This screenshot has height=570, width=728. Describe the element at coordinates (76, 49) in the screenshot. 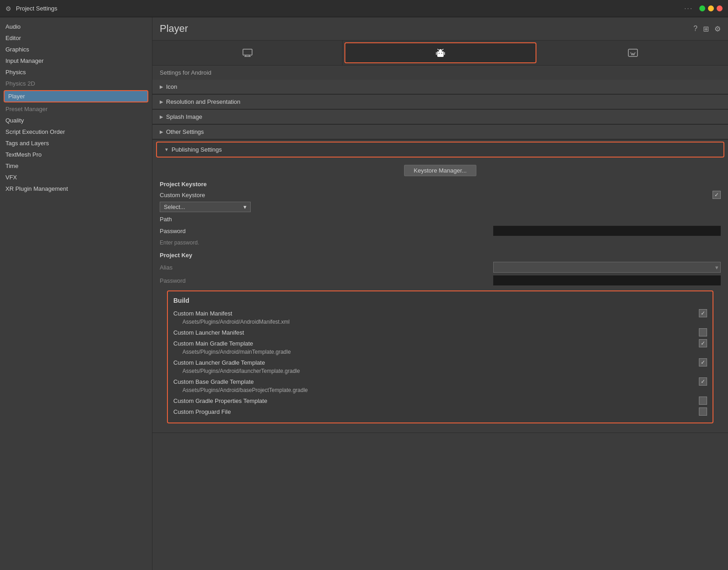

I see `sidebar-item-graphics: Graphics` at that location.